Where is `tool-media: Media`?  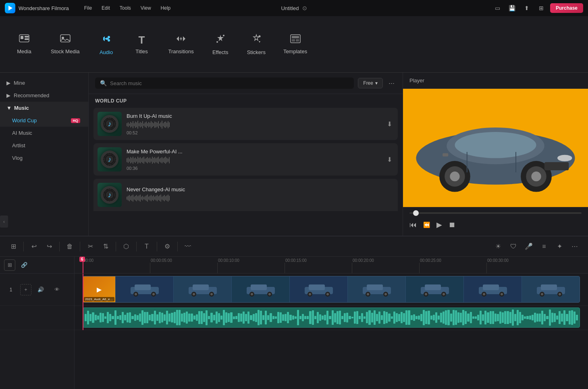
tool-media: Media is located at coordinates (24, 44).